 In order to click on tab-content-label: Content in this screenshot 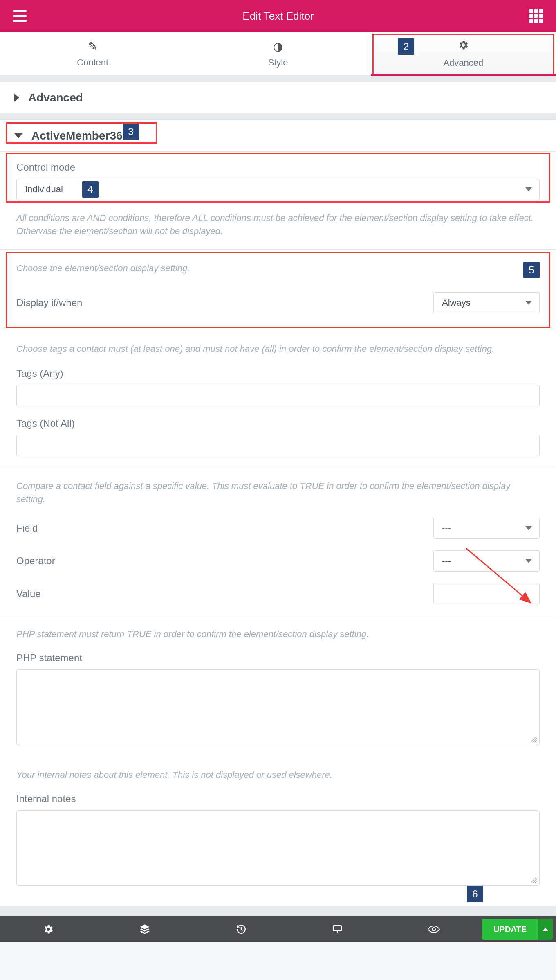, I will do `click(92, 63)`.